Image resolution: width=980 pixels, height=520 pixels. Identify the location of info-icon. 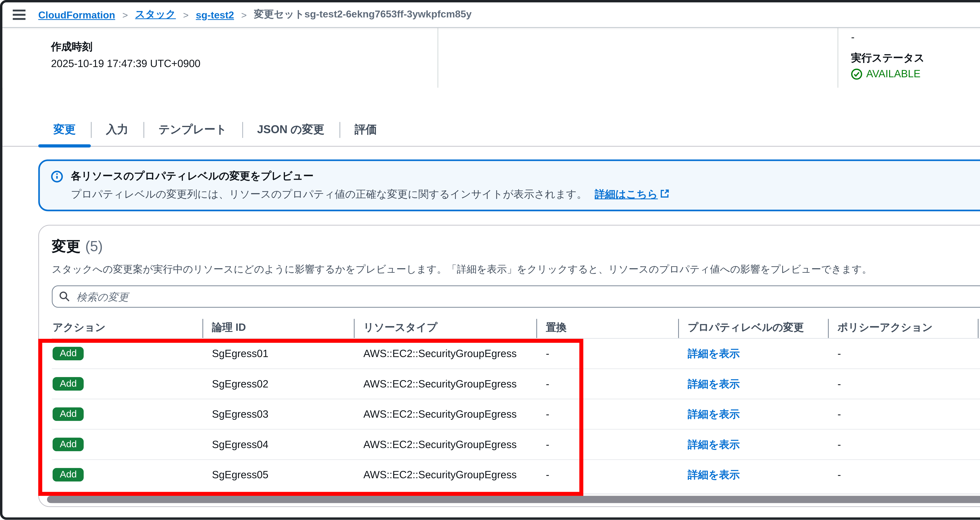
(57, 186).